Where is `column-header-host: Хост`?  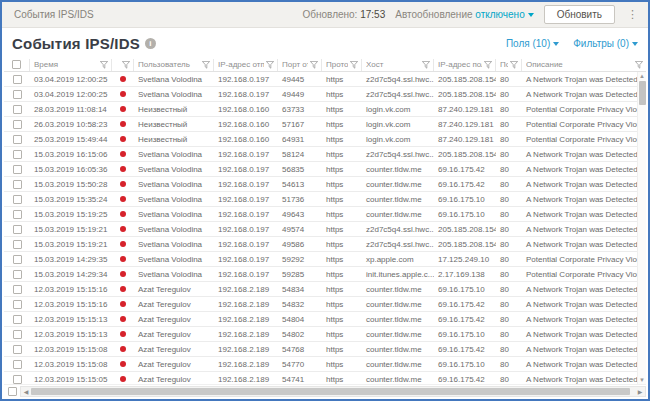
column-header-host: Хост is located at coordinates (398, 65).